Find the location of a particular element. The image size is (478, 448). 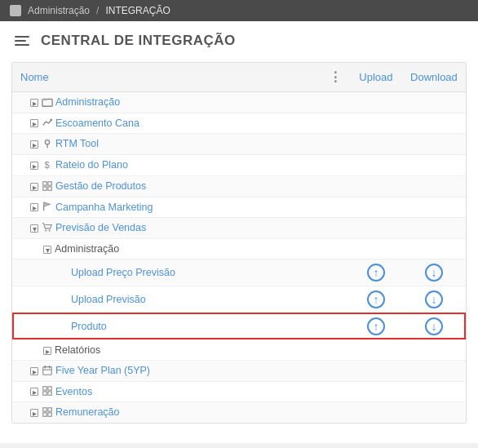

row-link: Gestão de Produtos is located at coordinates (101, 186).